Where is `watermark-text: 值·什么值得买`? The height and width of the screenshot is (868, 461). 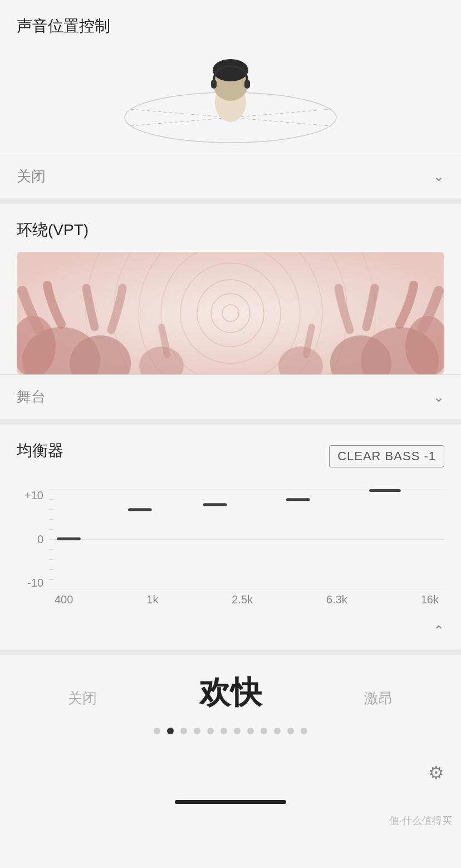
watermark-text: 值·什么值得买 is located at coordinates (421, 821).